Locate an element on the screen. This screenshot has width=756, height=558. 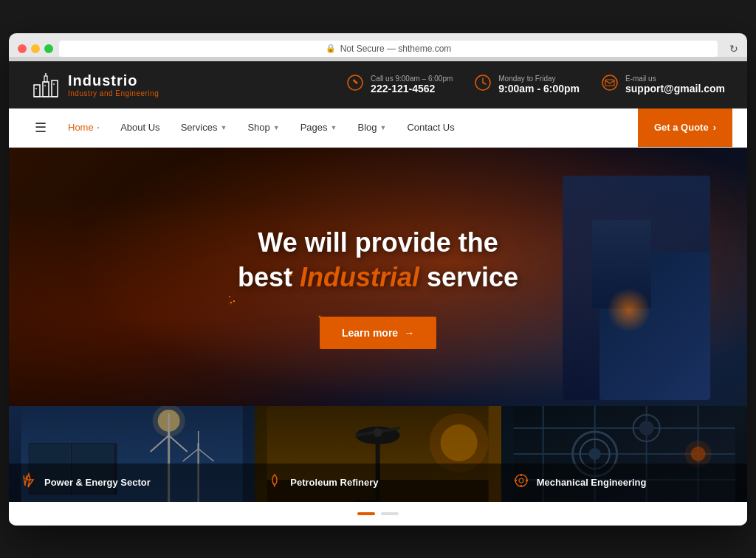
service-card-mechanical: Mechanical Engineering is located at coordinates (625, 454).